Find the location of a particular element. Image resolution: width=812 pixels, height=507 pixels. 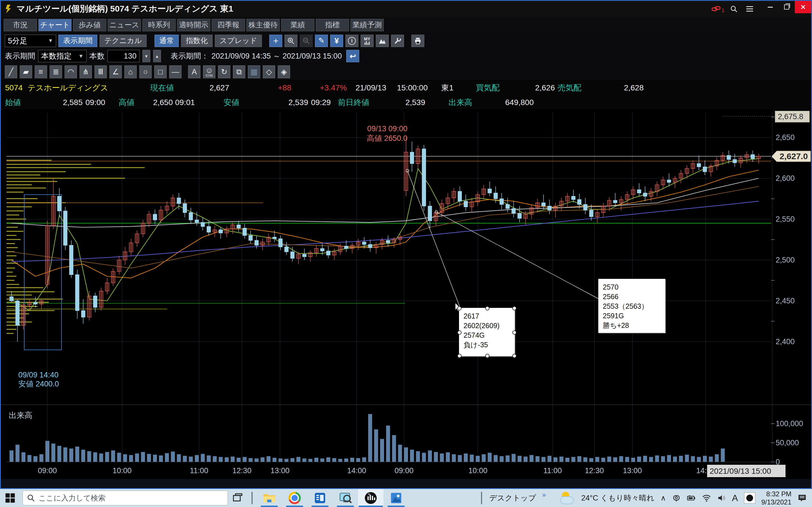

bar-count-input: 130 is located at coordinates (123, 56).